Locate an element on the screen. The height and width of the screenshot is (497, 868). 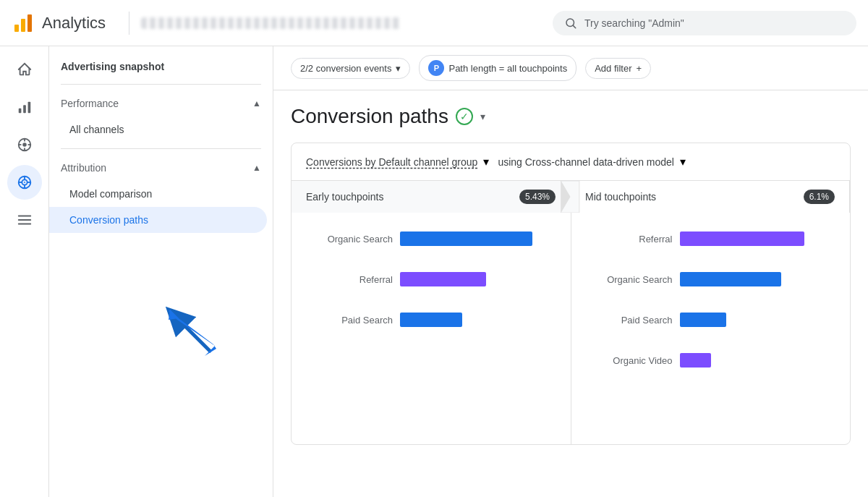
filter-bar: 2/2 conversion events ▾ P Path length = … is located at coordinates (571, 68).